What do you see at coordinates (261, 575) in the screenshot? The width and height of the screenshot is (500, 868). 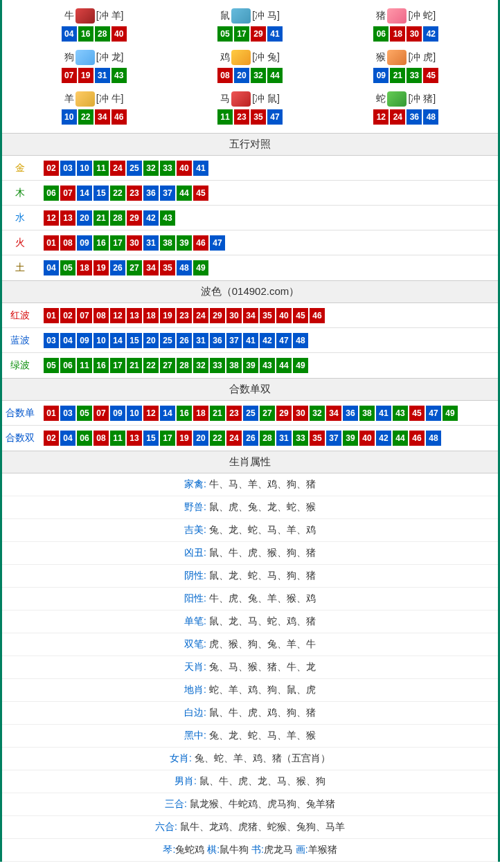 I see `attr-value: 鼠、龙、蛇、马、狗、猪` at bounding box center [261, 575].